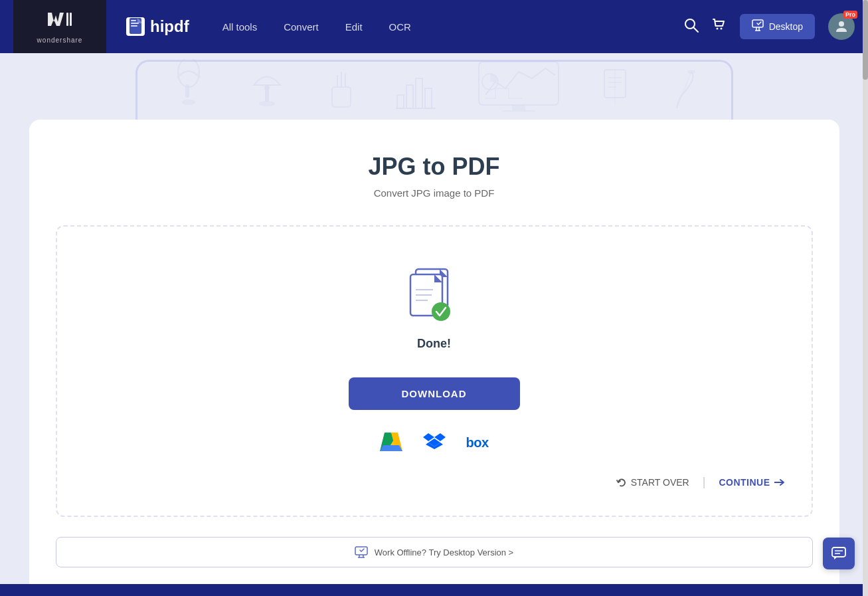  Describe the element at coordinates (434, 86) in the screenshot. I see `hero-icons` at that location.